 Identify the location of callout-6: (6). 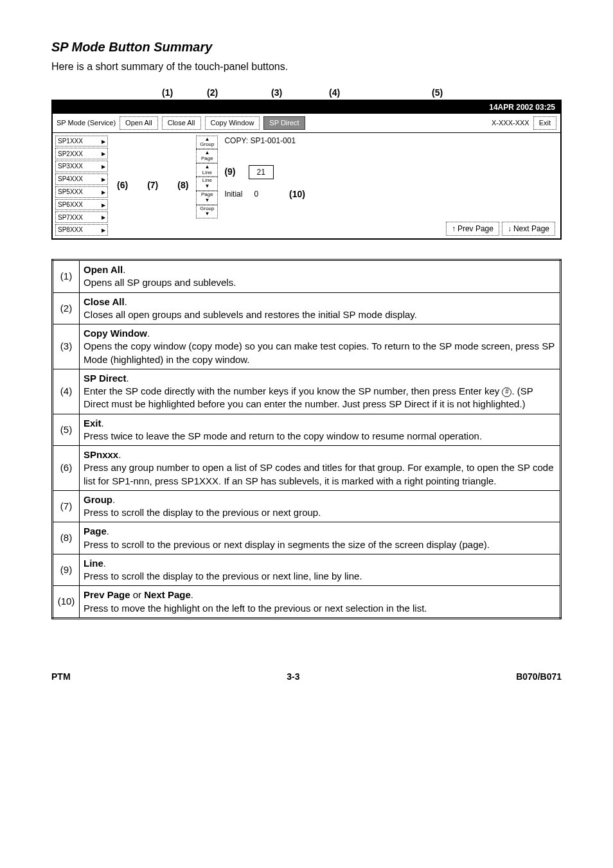
(122, 185).